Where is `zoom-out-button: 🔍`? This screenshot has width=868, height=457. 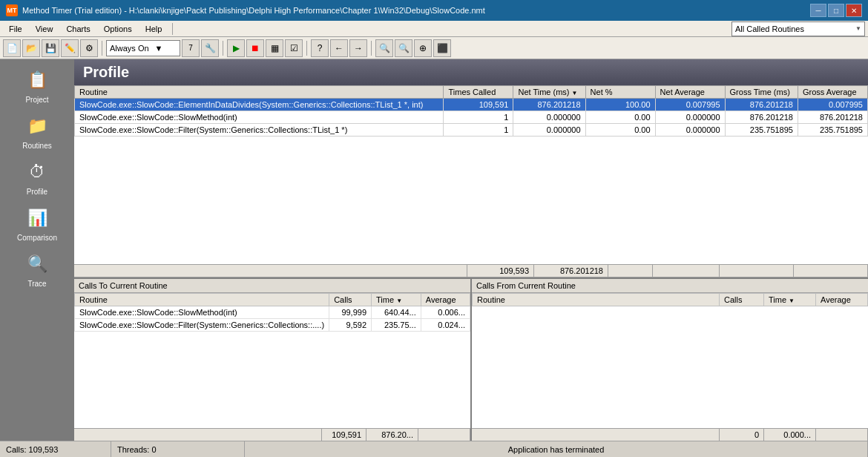
zoom-out-button: 🔍 is located at coordinates (384, 48).